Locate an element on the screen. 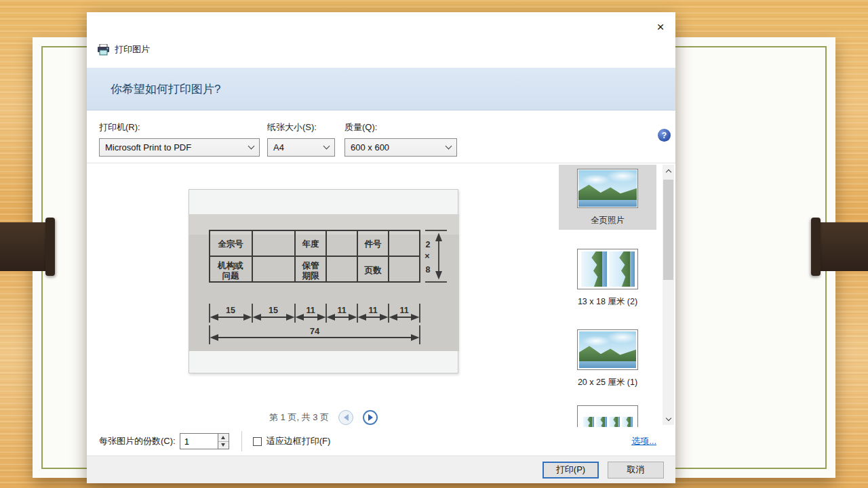 The image size is (868, 488). left-clip-bar is located at coordinates (24, 247).